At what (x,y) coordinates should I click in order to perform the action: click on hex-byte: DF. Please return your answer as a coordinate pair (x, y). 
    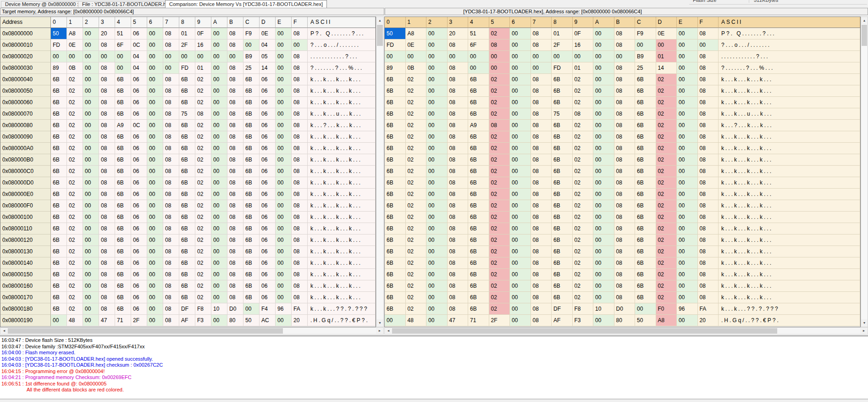
    Looking at the image, I should click on (187, 309).